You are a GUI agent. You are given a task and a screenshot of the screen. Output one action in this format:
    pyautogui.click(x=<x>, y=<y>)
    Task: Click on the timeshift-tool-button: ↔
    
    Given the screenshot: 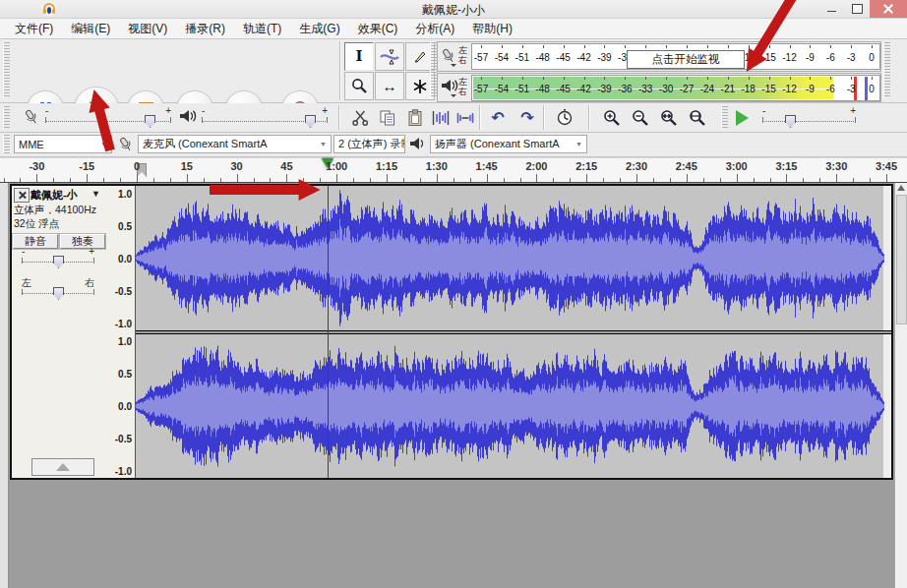 What is the action you would take?
    pyautogui.click(x=390, y=87)
    